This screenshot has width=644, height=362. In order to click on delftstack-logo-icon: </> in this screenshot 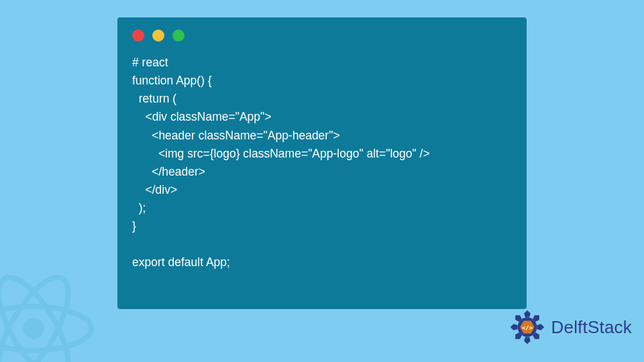, I will do `click(527, 327)`.